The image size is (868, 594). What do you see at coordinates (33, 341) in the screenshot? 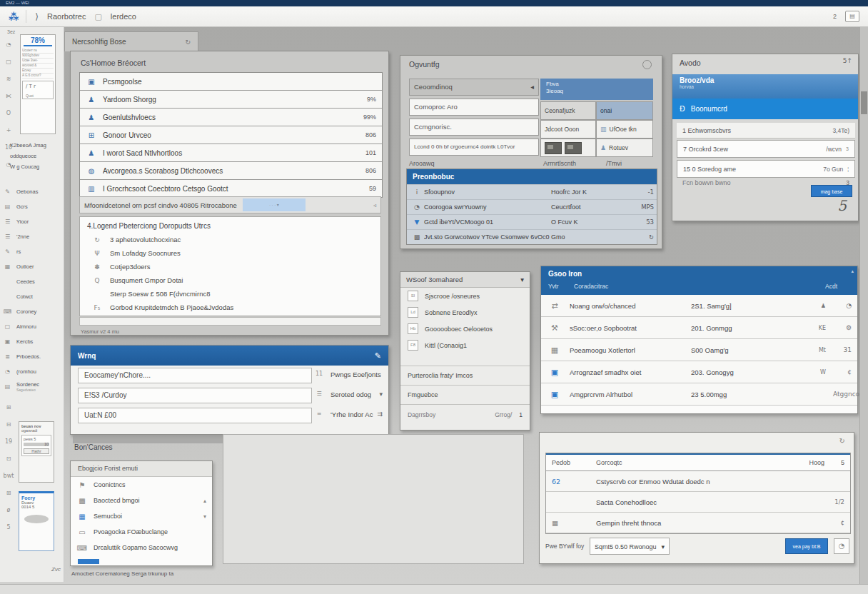
I see `sidebar-item: ▣ Kercbs` at bounding box center [33, 341].